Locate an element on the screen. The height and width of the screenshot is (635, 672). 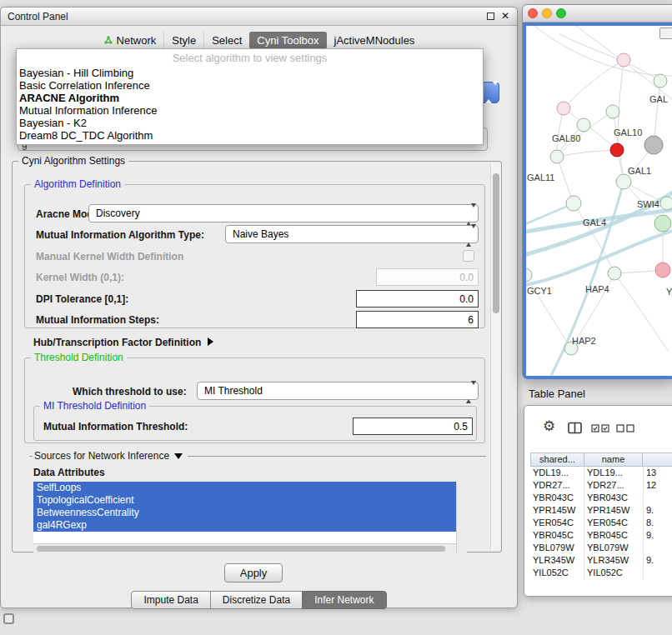
network-edges is located at coordinates (599, 188).